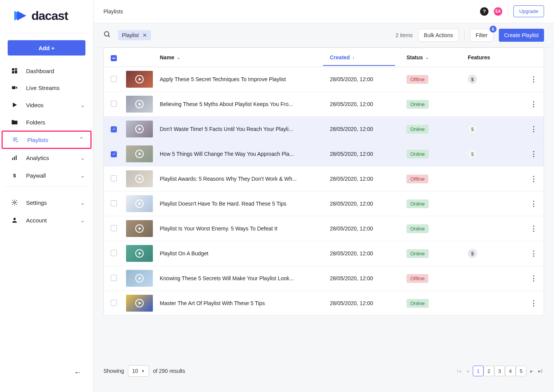  Describe the element at coordinates (47, 88) in the screenshot. I see `sidebar-item-live-streams: Live Streams` at that location.